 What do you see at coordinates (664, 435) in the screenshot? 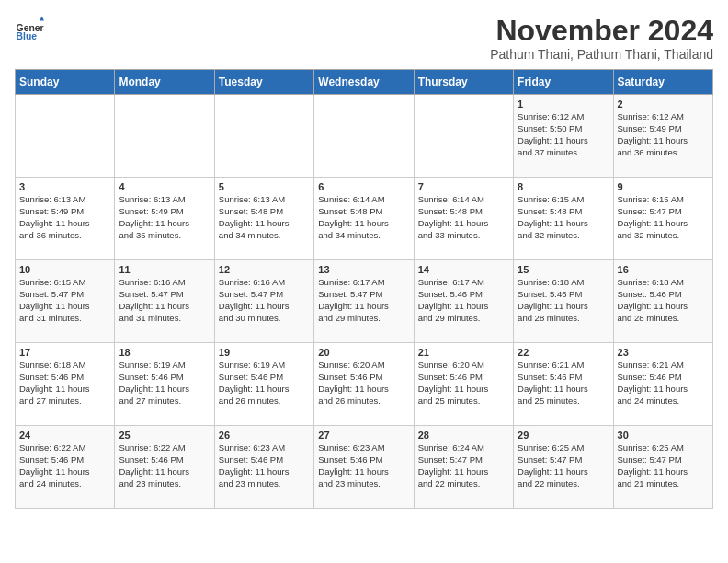
I see `day-number: 30` at bounding box center [664, 435].